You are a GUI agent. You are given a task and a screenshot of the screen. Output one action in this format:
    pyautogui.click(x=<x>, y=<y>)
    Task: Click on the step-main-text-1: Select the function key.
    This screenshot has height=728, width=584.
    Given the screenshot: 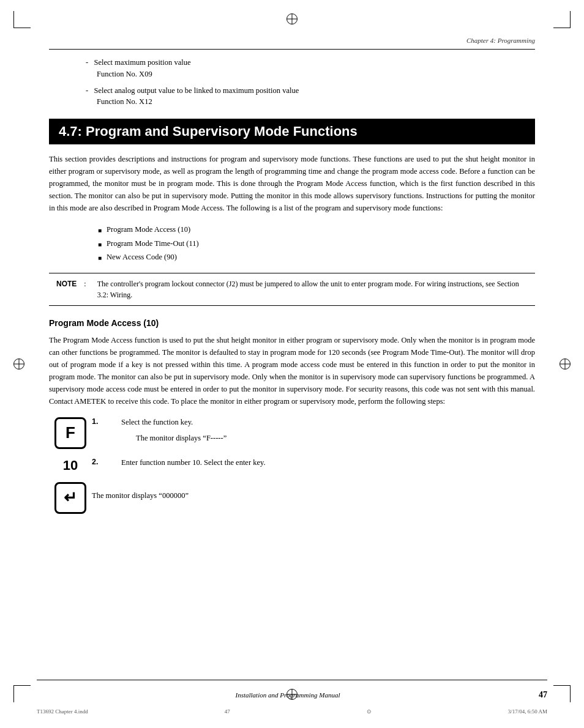 What is the action you would take?
    pyautogui.click(x=328, y=422)
    